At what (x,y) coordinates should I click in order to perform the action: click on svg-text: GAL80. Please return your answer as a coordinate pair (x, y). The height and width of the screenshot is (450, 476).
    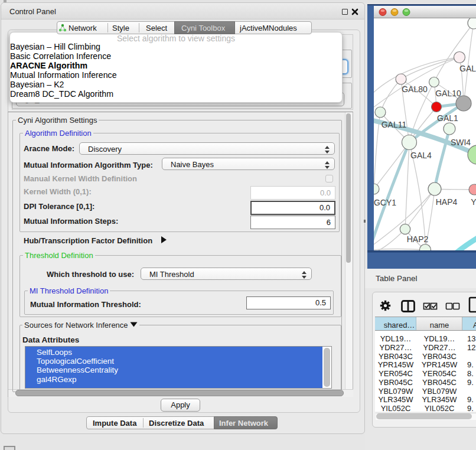
    Looking at the image, I should click on (415, 89).